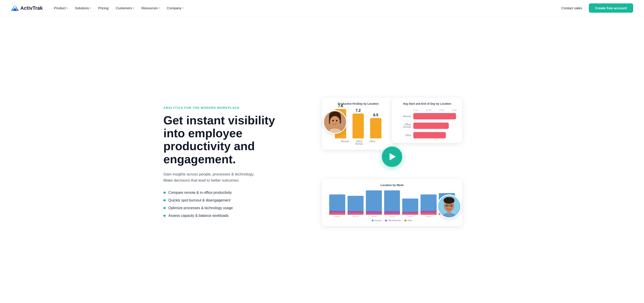 The image size is (644, 303). Describe the element at coordinates (392, 157) in the screenshot. I see `play-button` at that location.